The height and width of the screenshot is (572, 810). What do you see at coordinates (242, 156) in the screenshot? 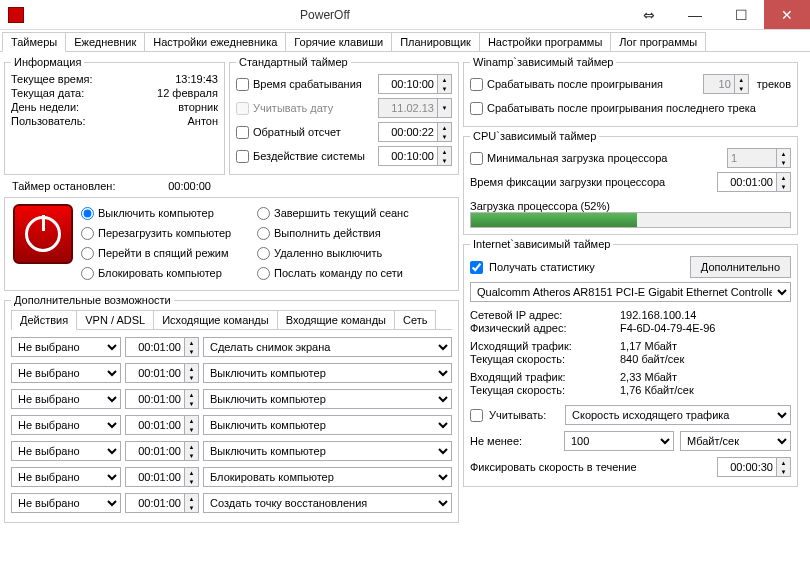
I see `idle-checkbox` at bounding box center [242, 156].